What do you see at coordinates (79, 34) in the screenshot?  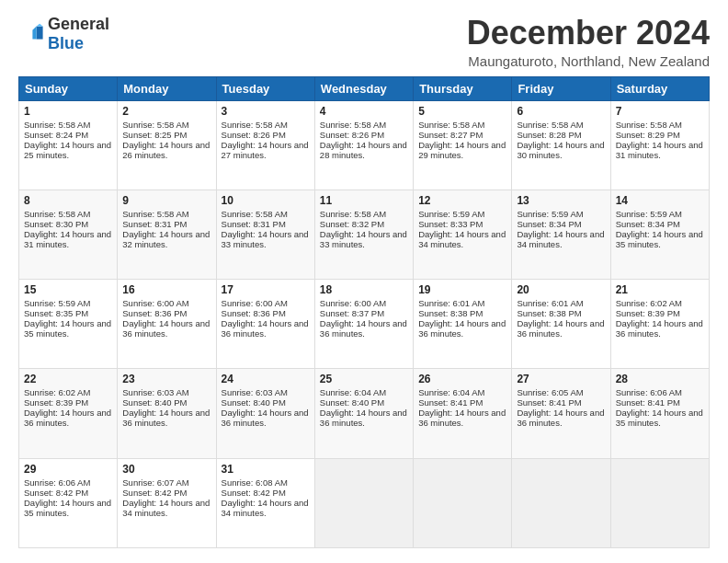 I see `logo-text: General Blue` at bounding box center [79, 34].